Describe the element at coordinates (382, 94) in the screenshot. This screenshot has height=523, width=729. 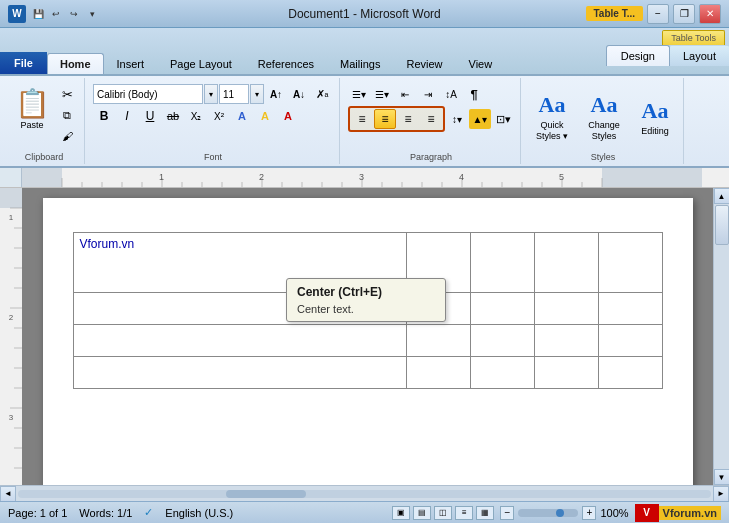
I see `numbering-button: ☰▾` at that location.